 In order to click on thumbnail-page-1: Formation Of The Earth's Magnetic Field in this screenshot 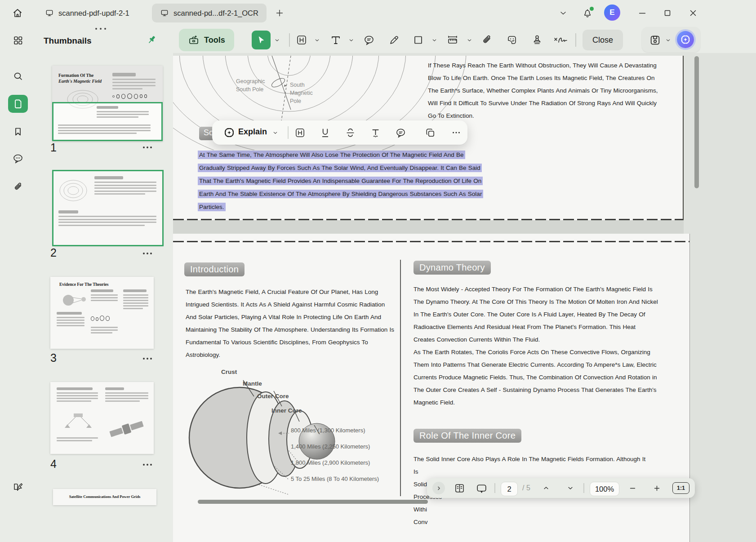, I will do `click(107, 103)`.